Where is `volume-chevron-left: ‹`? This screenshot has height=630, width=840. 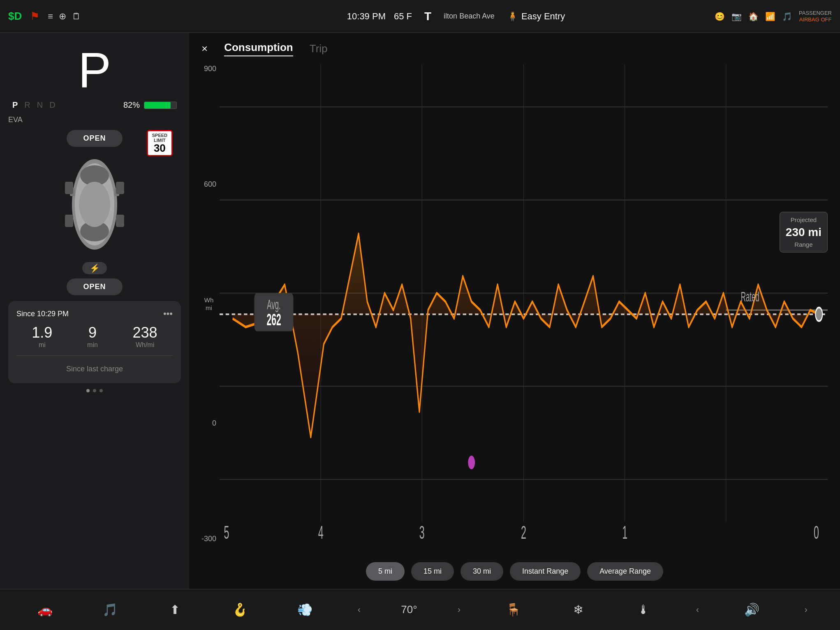 volume-chevron-left: ‹ is located at coordinates (697, 610).